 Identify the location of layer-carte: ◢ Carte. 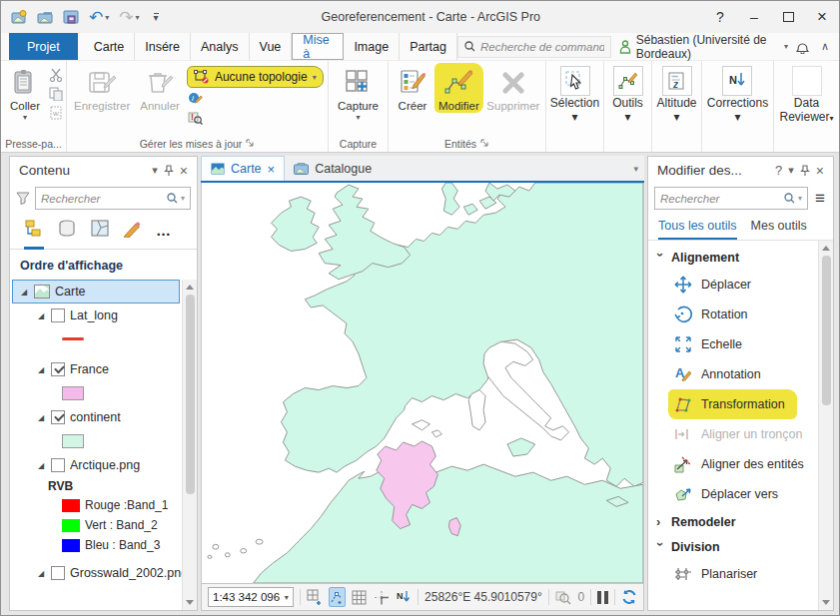
(96, 292).